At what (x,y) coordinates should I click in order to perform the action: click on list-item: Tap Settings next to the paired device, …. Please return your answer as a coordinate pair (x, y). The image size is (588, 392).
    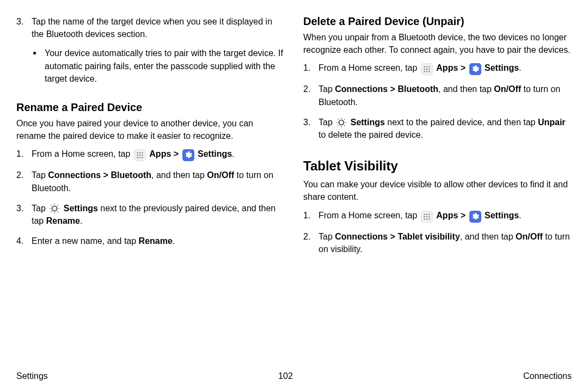
    Looking at the image, I should click on (438, 128).